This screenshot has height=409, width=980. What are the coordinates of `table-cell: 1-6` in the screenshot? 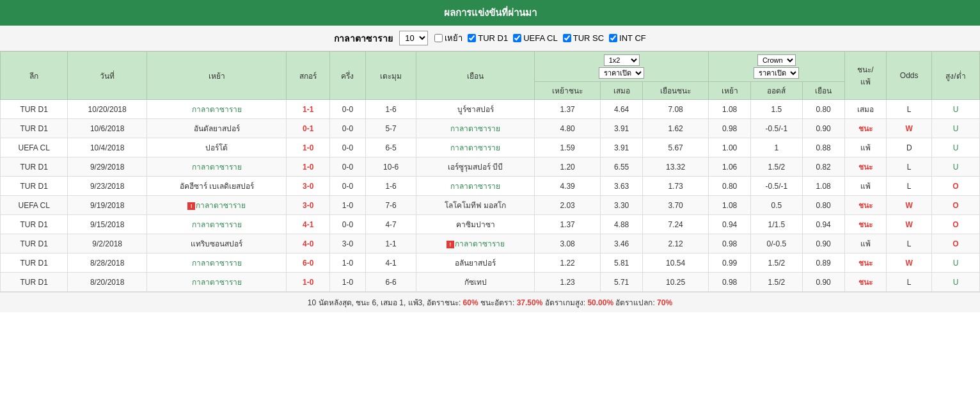 It's located at (390, 186).